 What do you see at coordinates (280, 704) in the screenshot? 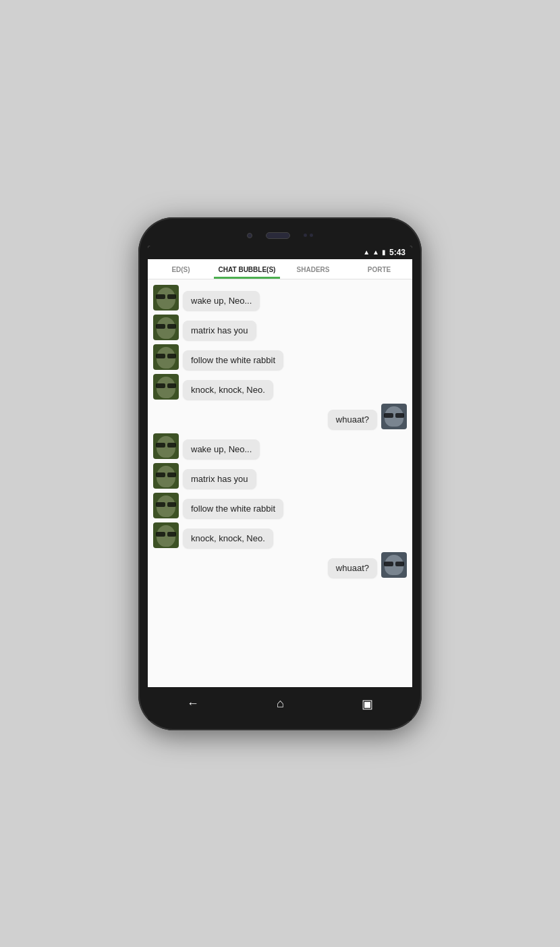
I see `nav-bar: ← ⌂ ▣` at bounding box center [280, 704].